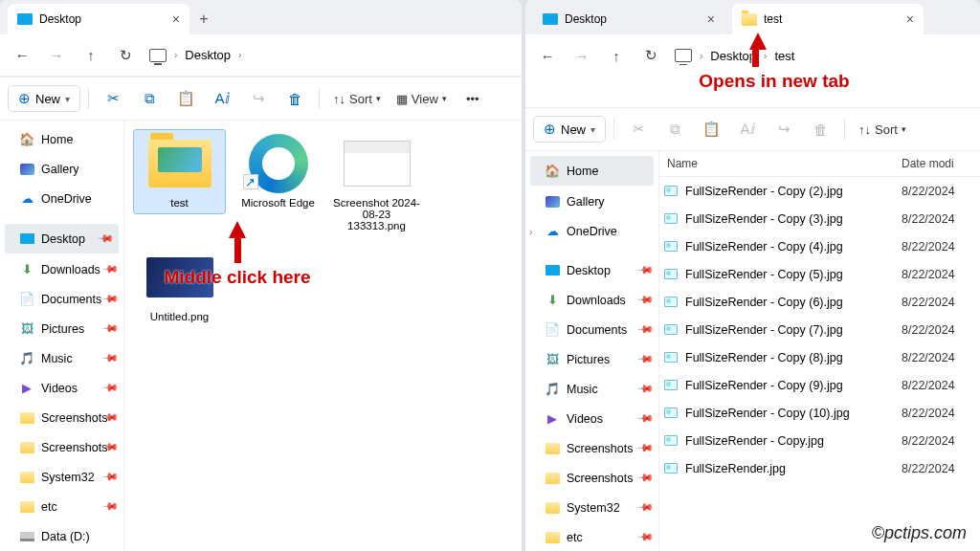 The width and height of the screenshot is (980, 551). Describe the element at coordinates (61, 199) in the screenshot. I see `nav-item-onedrive: ☁OneDrive` at that location.